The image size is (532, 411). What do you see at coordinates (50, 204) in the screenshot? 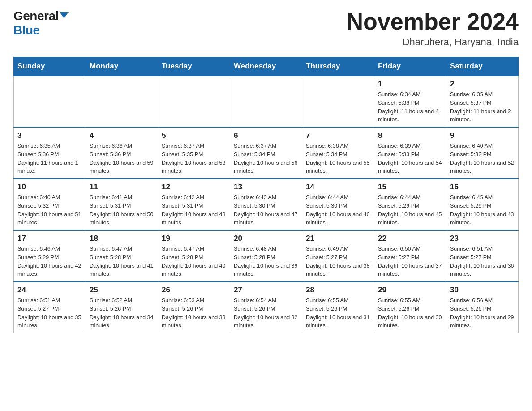
I see `calendar-cell: 10Sunrise: 6:40 AM Sunset: 5:32 PM Dayli…` at bounding box center [50, 204].